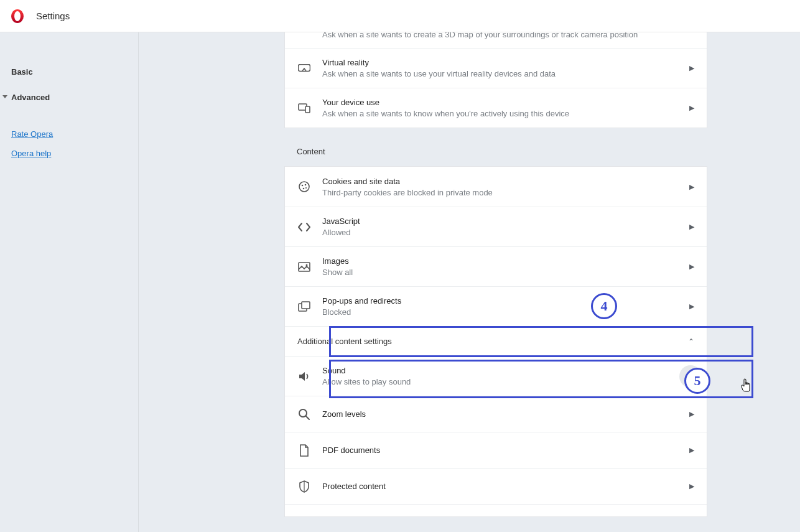  Describe the element at coordinates (496, 80) in the screenshot. I see `permissions-panel: Ask when a site wants to create a 3D map…` at that location.